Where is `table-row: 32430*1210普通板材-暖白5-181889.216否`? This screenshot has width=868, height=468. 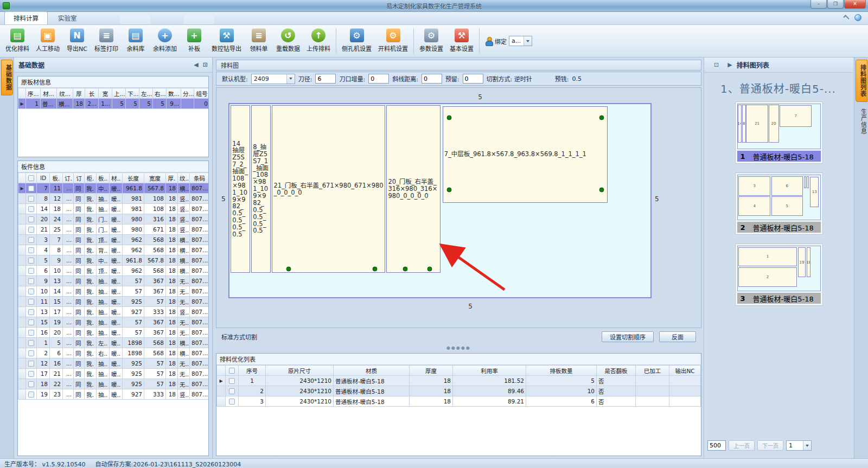
table-row: 32430*1210普通板材-暖白5-181889.216否 is located at coordinates (459, 401).